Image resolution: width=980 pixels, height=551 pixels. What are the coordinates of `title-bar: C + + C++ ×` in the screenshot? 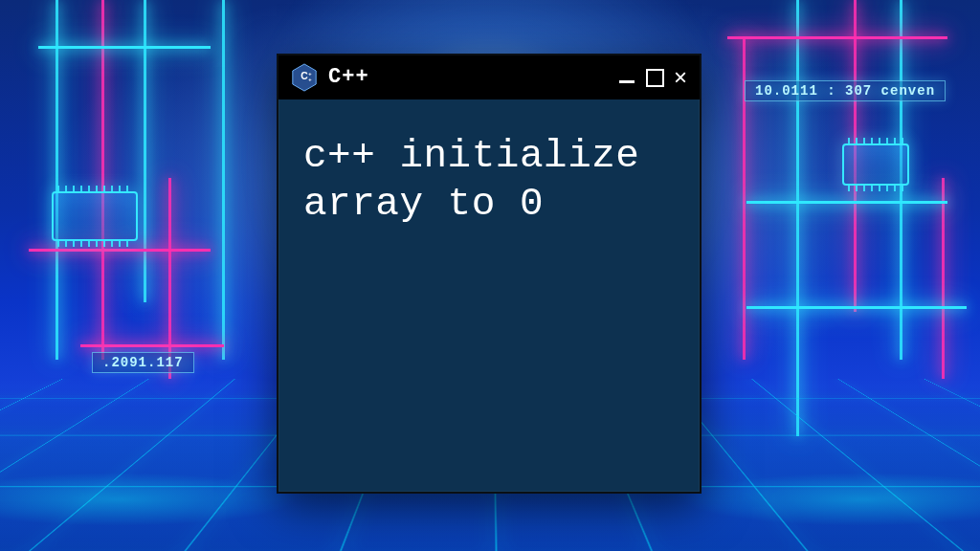 It's located at (489, 77).